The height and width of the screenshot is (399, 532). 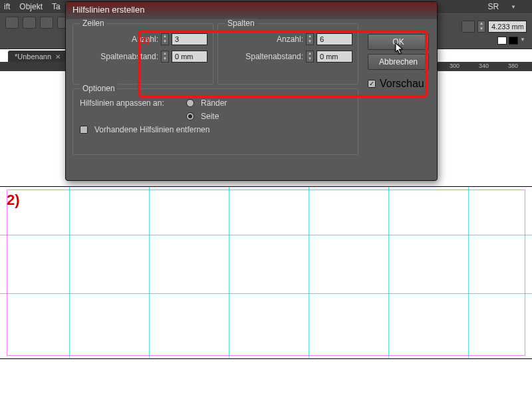 I want to click on menu-item: ift, so click(x=7, y=7).